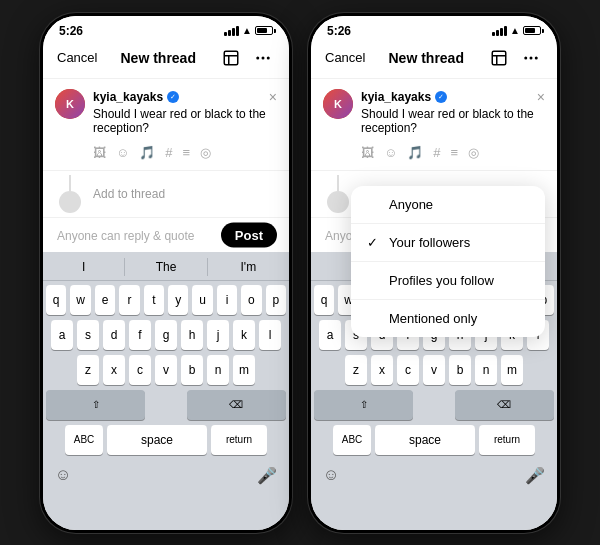 This screenshot has width=600, height=545. I want to click on shift-key-1: ⇧, so click(96, 405).